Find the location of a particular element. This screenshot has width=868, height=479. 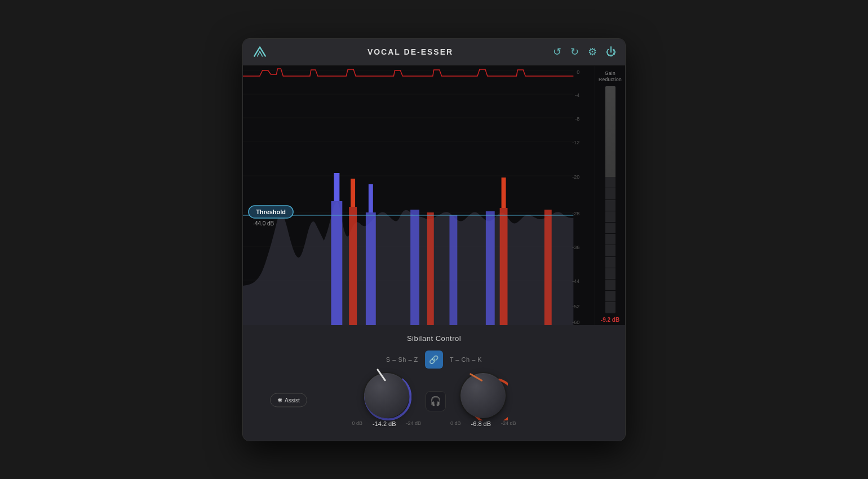

left-knob-max-label: -24 dB is located at coordinates (414, 424).